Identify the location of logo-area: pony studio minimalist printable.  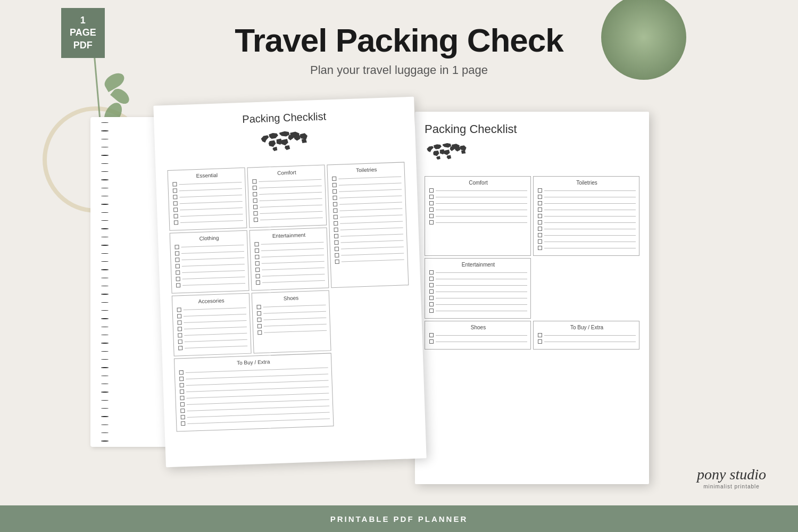
(732, 478).